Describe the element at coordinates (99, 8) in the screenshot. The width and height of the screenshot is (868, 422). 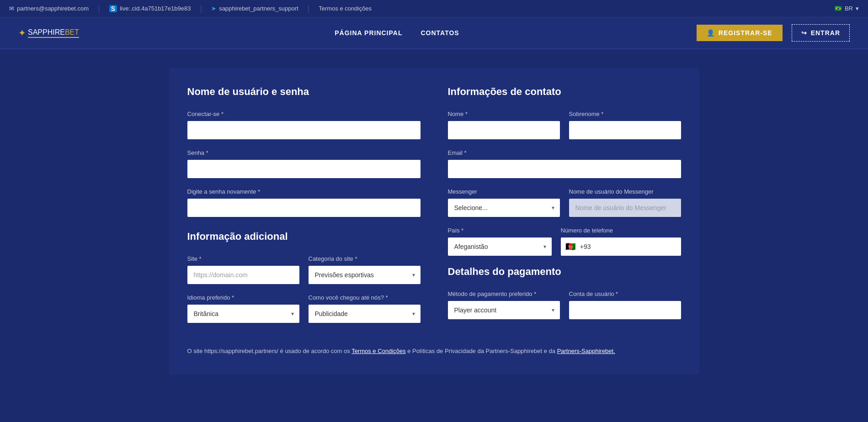
I see `sep1: |` at that location.